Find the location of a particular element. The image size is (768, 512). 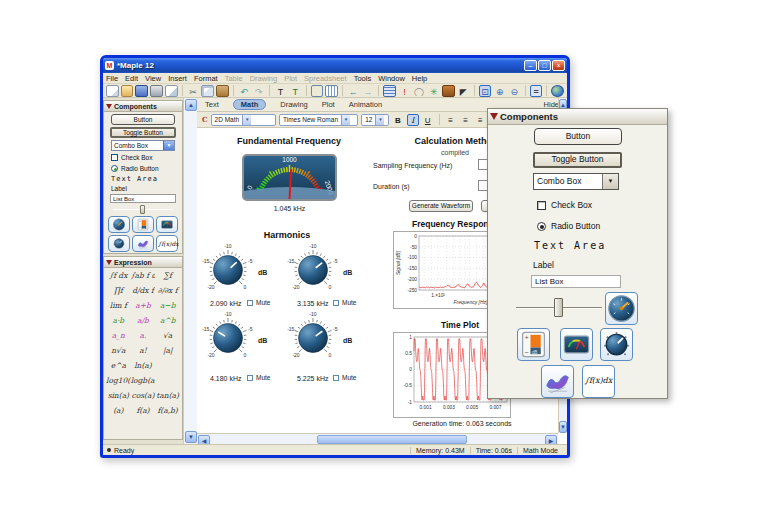

menu-window: Window is located at coordinates (392, 78).